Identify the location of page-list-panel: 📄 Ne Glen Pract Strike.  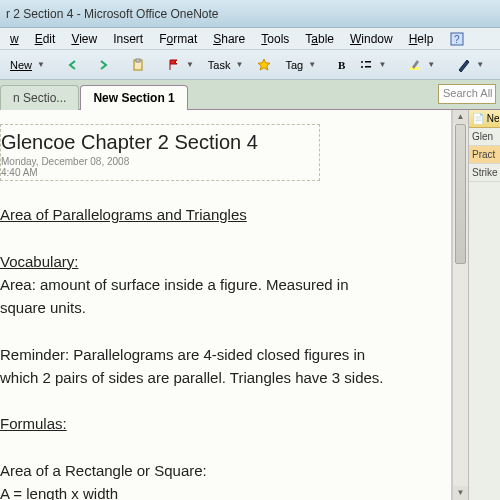
(484, 305).